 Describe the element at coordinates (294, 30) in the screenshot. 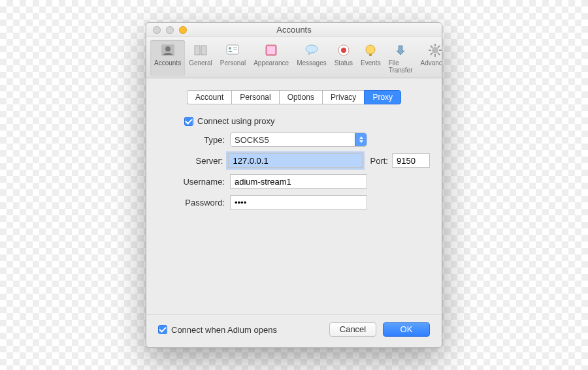

I see `window-title: Accounts` at that location.